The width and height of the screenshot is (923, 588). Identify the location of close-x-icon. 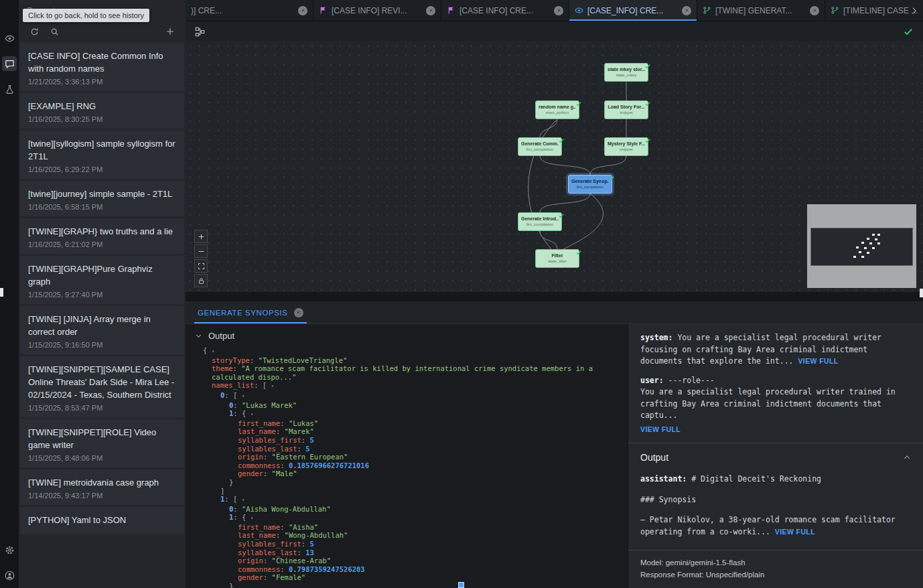
(431, 11).